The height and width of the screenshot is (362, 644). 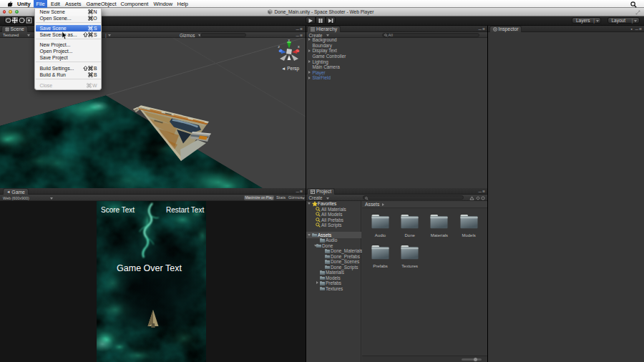 I want to click on svg-text: Y, so click(x=289, y=40).